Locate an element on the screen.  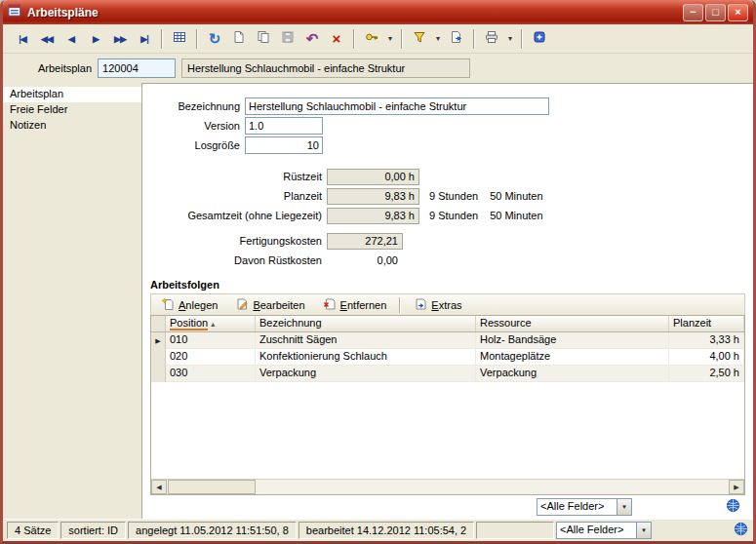
copy-record-button is located at coordinates (263, 39).